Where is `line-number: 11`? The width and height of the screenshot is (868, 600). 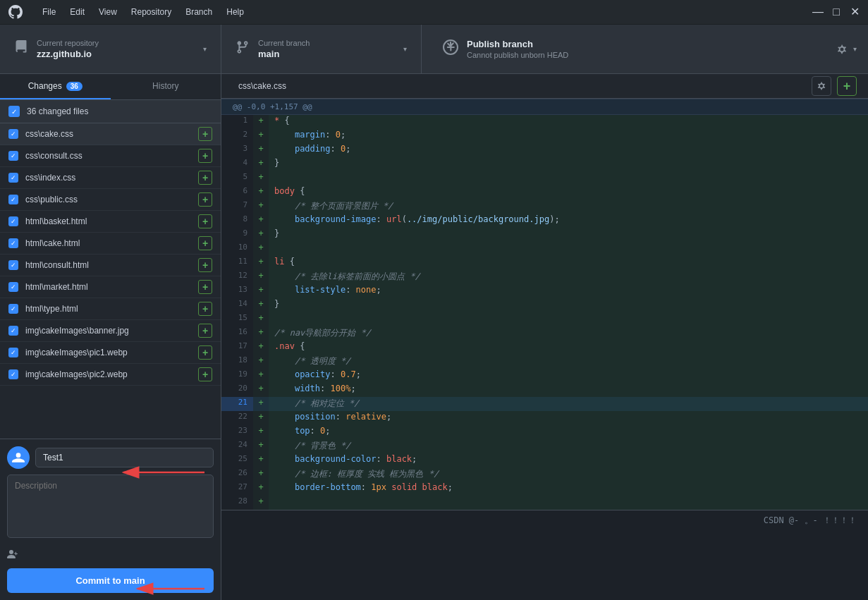 line-number: 11 is located at coordinates (237, 263).